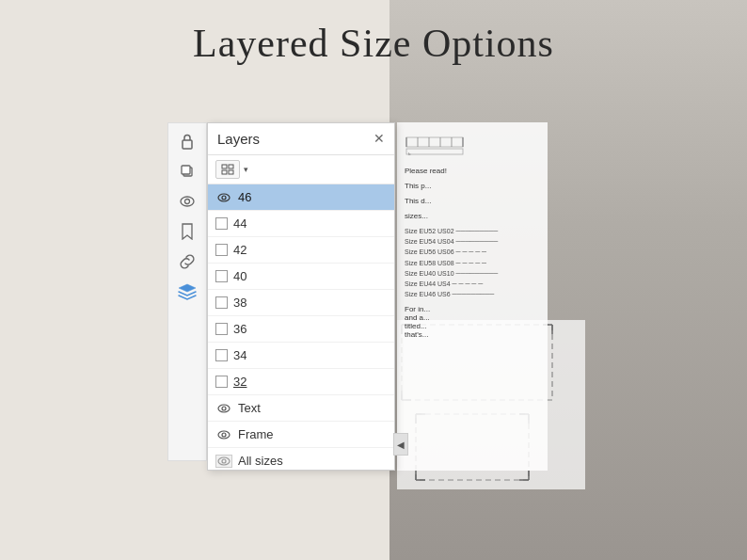 This screenshot has width=747, height=560. Describe the element at coordinates (472, 284) in the screenshot. I see `size-item: Size EU44 US4 ─ ─ ─ ─ ─` at that location.